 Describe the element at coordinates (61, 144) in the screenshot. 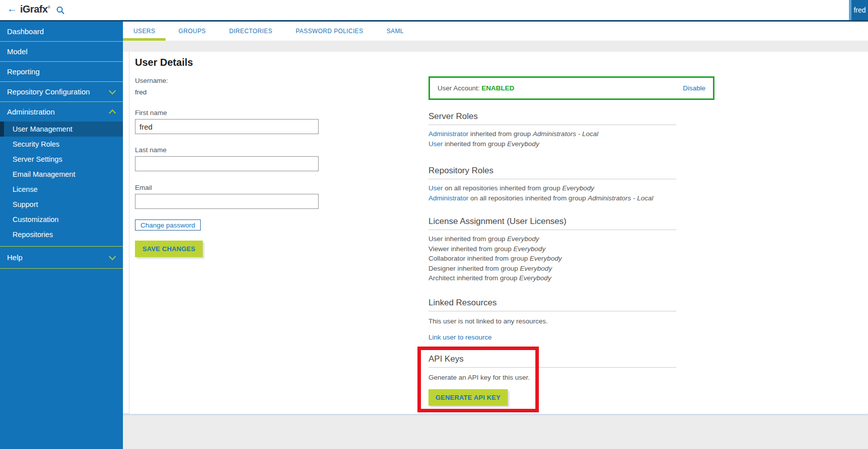

I see `sidebar-item-security-roles: Security Roles` at that location.